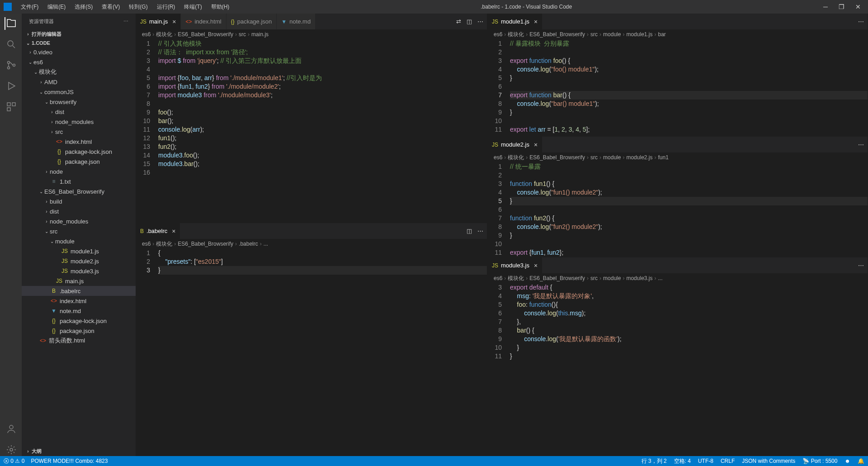 The image size is (868, 466). What do you see at coordinates (79, 452) in the screenshot?
I see `section-outline: ›大纲` at bounding box center [79, 452].